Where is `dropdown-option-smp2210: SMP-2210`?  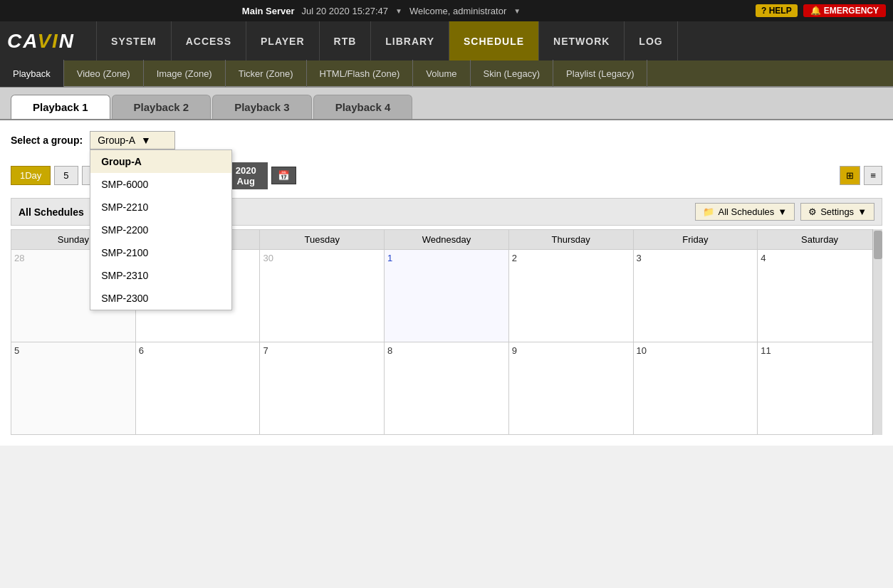
dropdown-option-smp2210: SMP-2210 is located at coordinates (161, 207).